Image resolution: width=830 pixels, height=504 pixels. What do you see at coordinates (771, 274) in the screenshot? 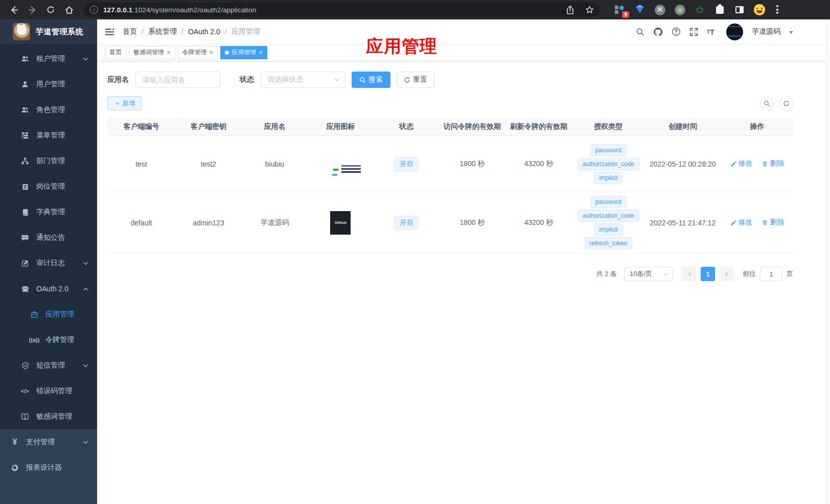
I see `goto-page-input` at bounding box center [771, 274].